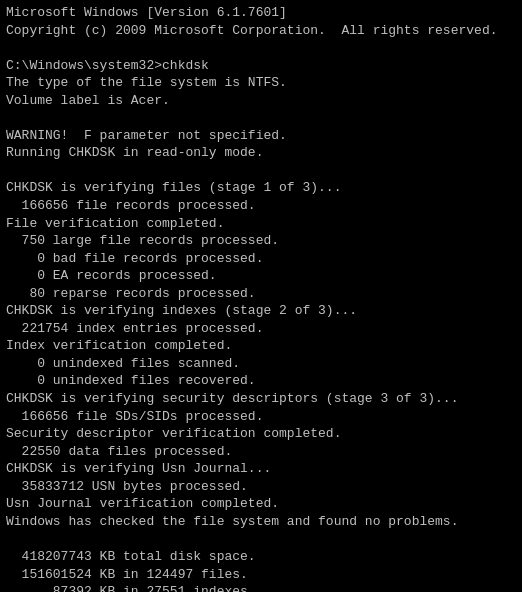 The image size is (522, 592). I want to click on terminal-line: 418207743 KB total disk space., so click(261, 557).